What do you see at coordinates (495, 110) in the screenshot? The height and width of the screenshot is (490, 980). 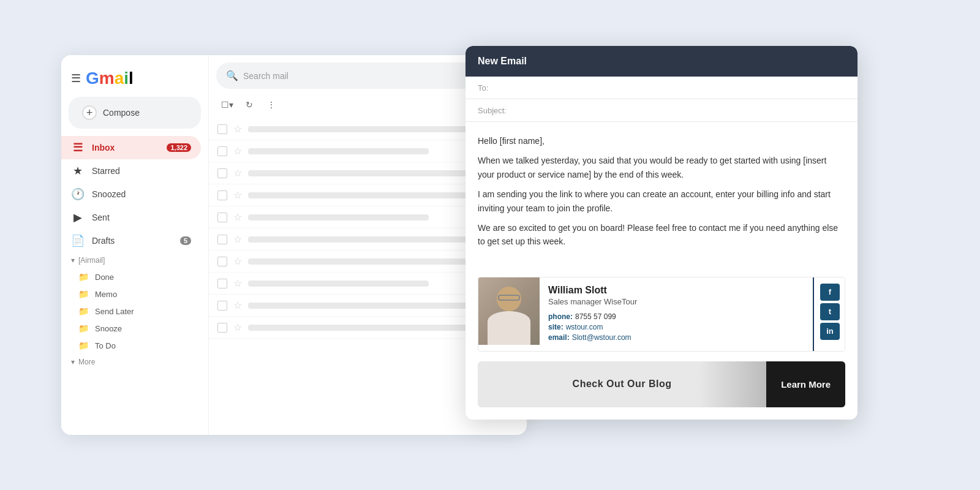 I see `subject-label: Subject:` at bounding box center [495, 110].